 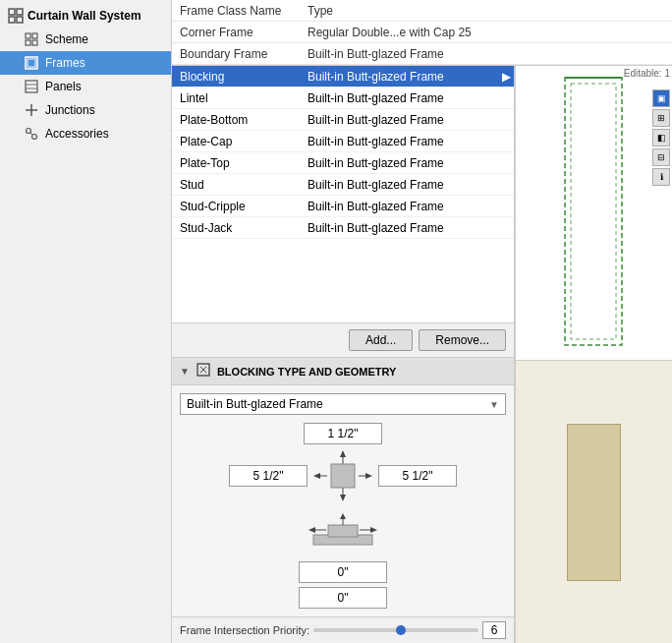 What do you see at coordinates (343, 476) in the screenshot?
I see `block-diagram` at bounding box center [343, 476].